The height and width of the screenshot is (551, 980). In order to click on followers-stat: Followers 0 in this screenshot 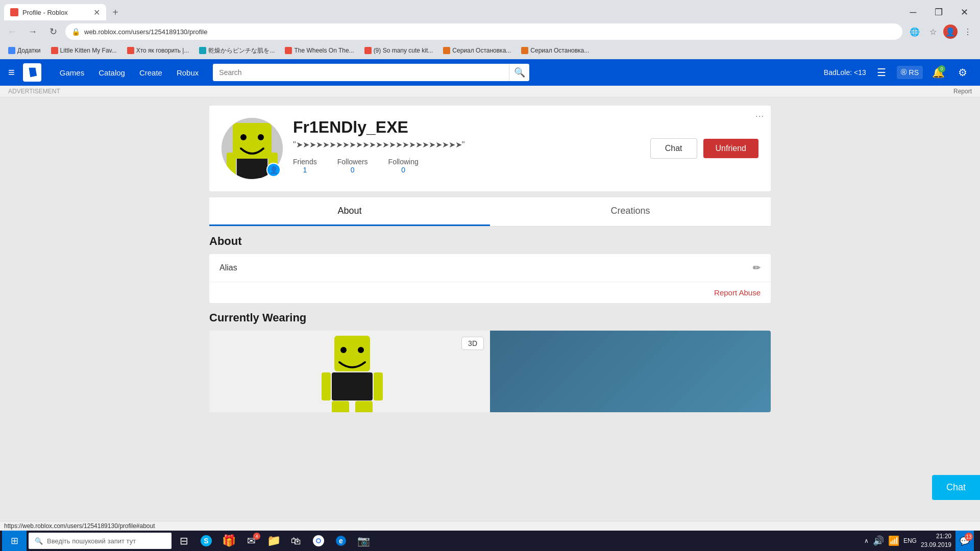, I will do `click(353, 166)`.